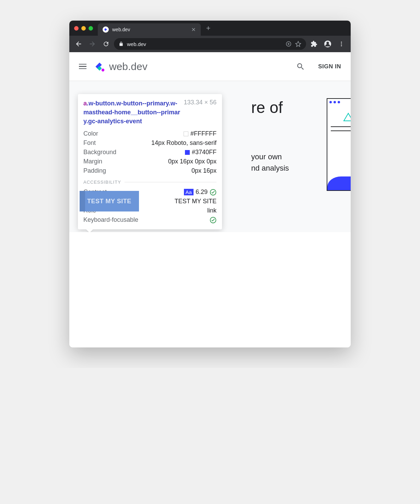 The height and width of the screenshot is (504, 420). I want to click on logo-icon, so click(100, 67).